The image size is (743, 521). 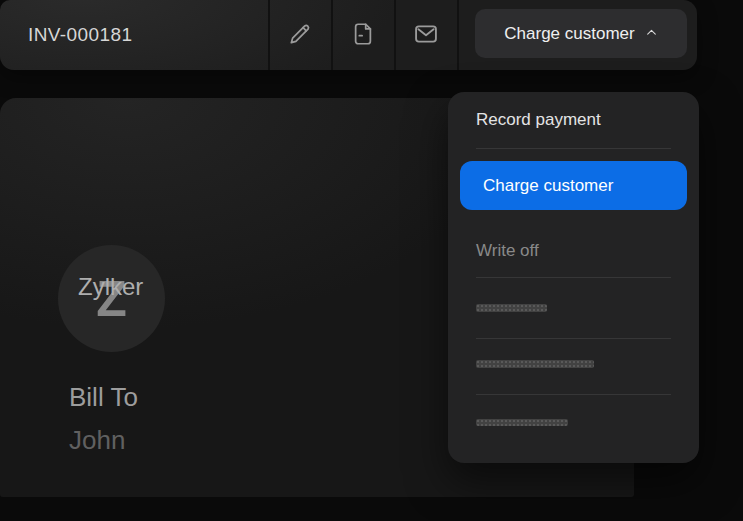 What do you see at coordinates (508, 251) in the screenshot?
I see `menu-item-write-off: Write off` at bounding box center [508, 251].